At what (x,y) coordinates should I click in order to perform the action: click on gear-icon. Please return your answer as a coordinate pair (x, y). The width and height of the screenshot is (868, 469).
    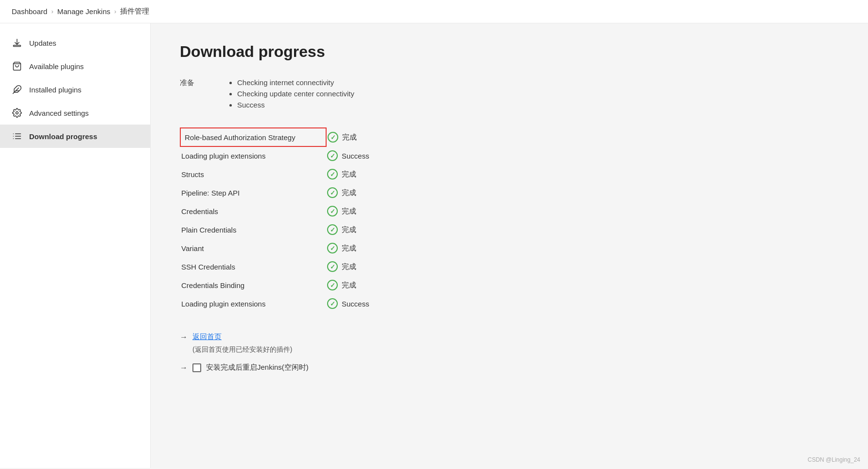
    Looking at the image, I should click on (17, 113).